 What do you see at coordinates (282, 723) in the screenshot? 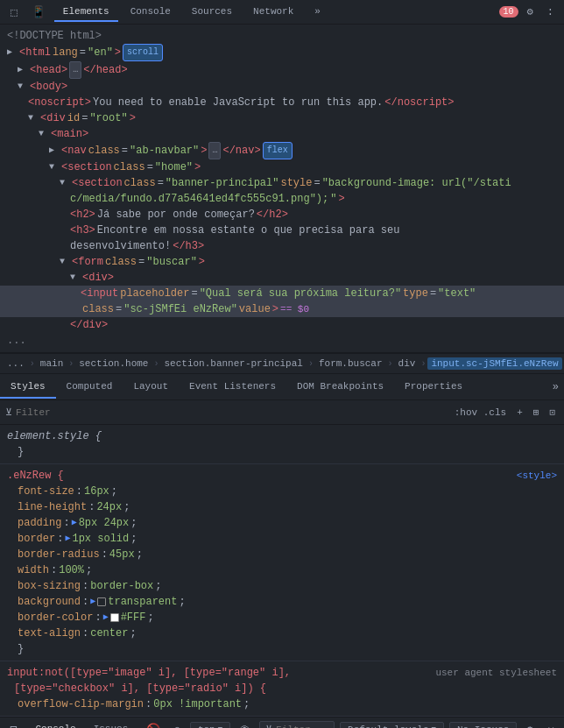
I see `console-toolbar: ⊟ Console Issues 🚫 ⊙ top ▼ 👁 ⊻ Default l…` at bounding box center [282, 723].